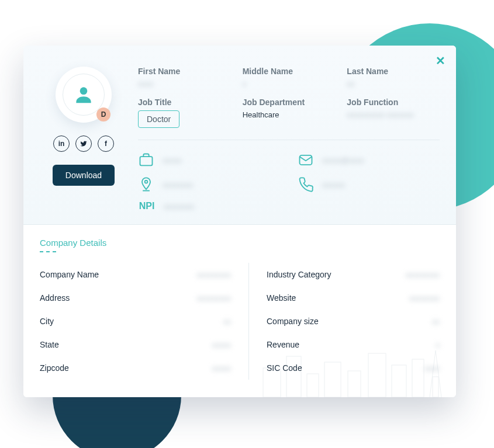 The height and width of the screenshot is (448, 494). What do you see at coordinates (209, 206) in the screenshot?
I see `npi-row: NPI xxxxxxxx` at bounding box center [209, 206].